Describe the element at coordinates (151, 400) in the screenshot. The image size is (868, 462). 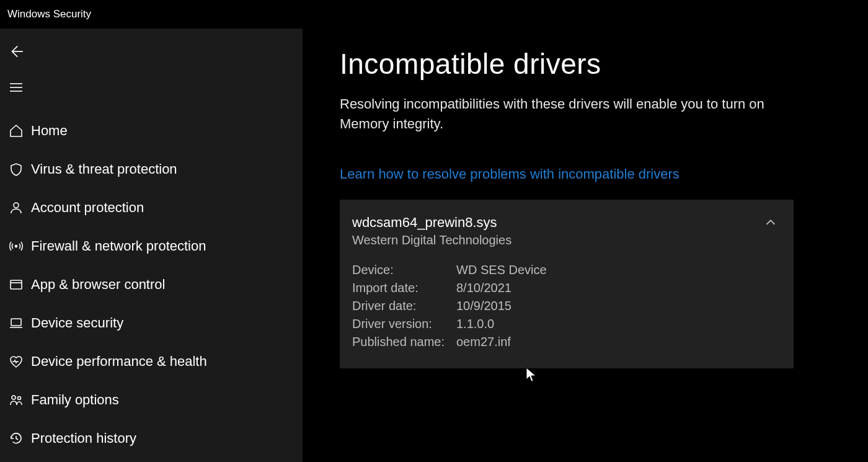
I see `sidebar-item-family: Family options` at that location.